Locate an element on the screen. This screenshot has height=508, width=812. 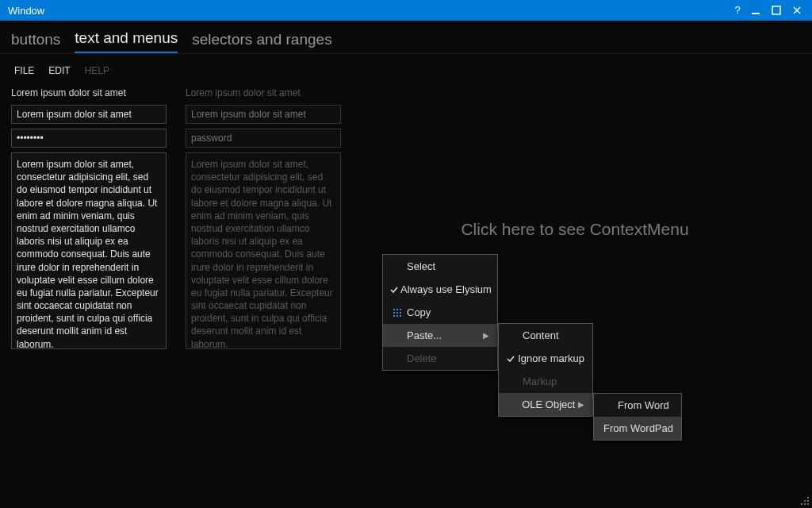
menu-file: FILE is located at coordinates (24, 71).